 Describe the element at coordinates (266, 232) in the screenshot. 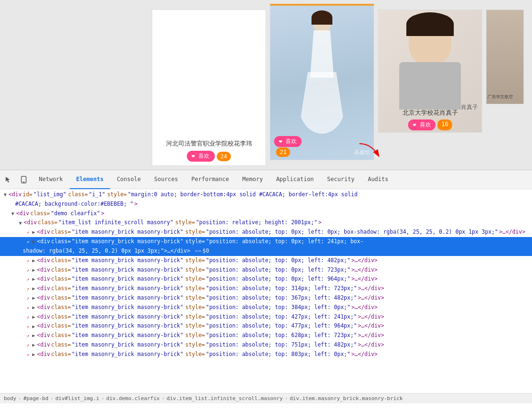

I see `html-line-4: ↗ ▶ <div class="item masonry_brick mason…` at that location.